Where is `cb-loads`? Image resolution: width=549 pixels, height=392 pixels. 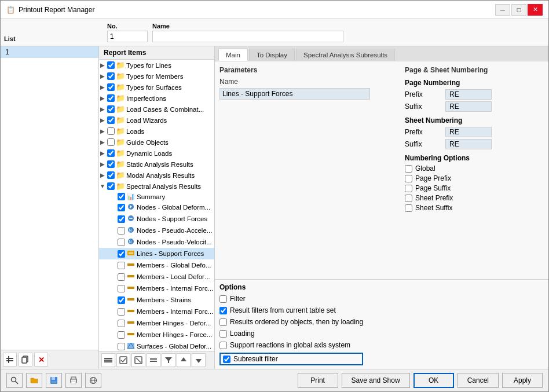 cb-loads is located at coordinates (111, 131).